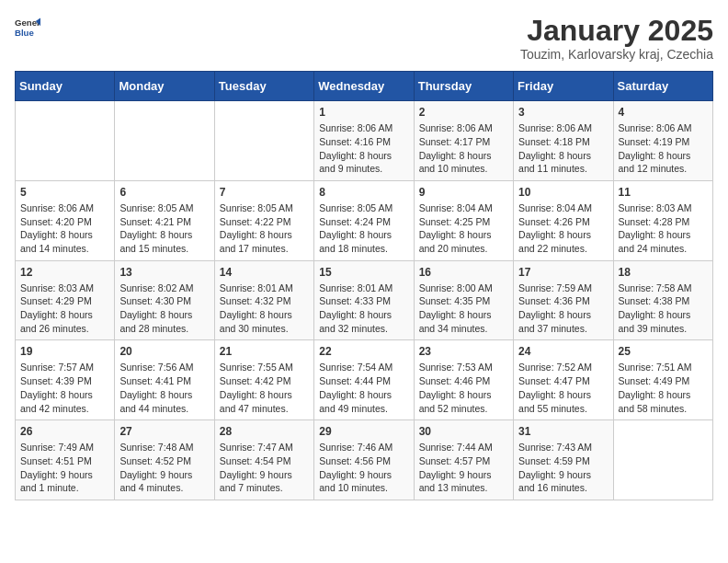 The height and width of the screenshot is (563, 728). Describe the element at coordinates (364, 460) in the screenshot. I see `calendar-week-5: 26Sunrise: 7:49 AM Sunset: 4:51 PM Dayli…` at that location.